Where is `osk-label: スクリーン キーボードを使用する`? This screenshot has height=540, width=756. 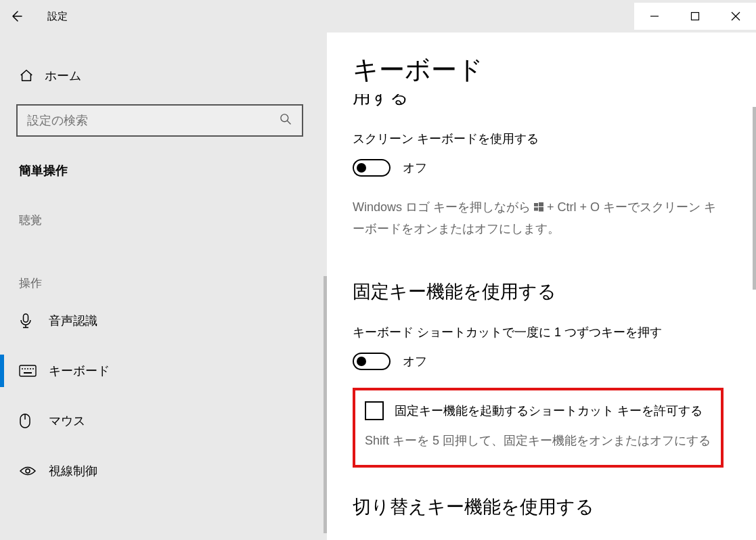 osk-label: スクリーン キーボードを使用する is located at coordinates (538, 139).